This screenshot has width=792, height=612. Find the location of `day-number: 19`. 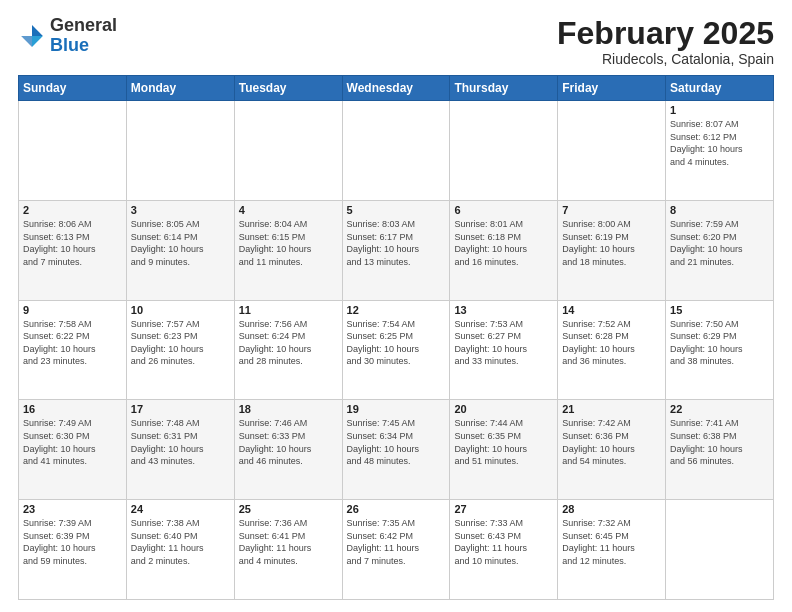

day-number: 19 is located at coordinates (396, 409).